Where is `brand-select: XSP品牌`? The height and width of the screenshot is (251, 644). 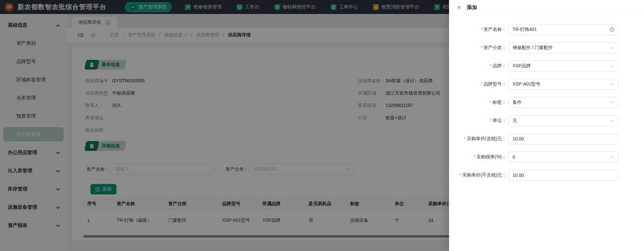
brand-select: XSP品牌 is located at coordinates (563, 66).